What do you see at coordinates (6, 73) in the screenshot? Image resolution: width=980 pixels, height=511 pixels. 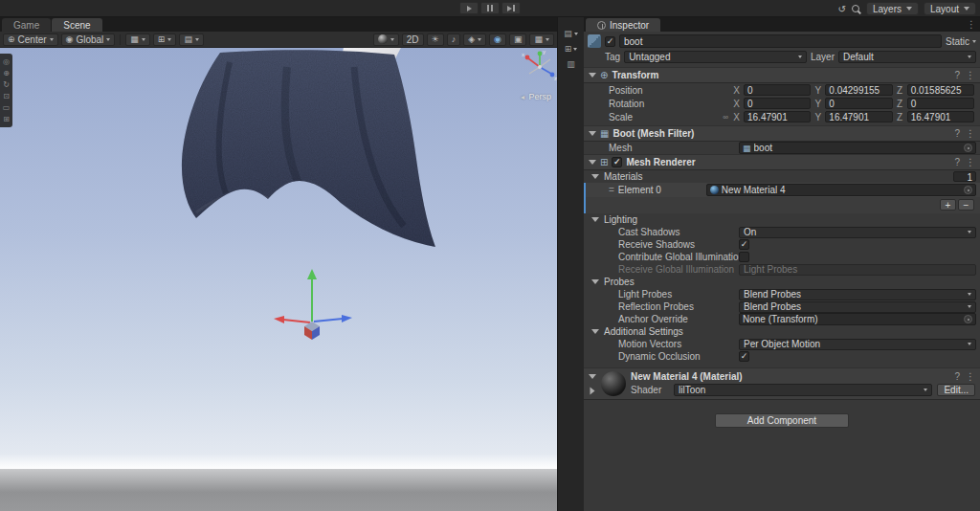 I see `move-tool-icon: ⊕` at bounding box center [6, 73].